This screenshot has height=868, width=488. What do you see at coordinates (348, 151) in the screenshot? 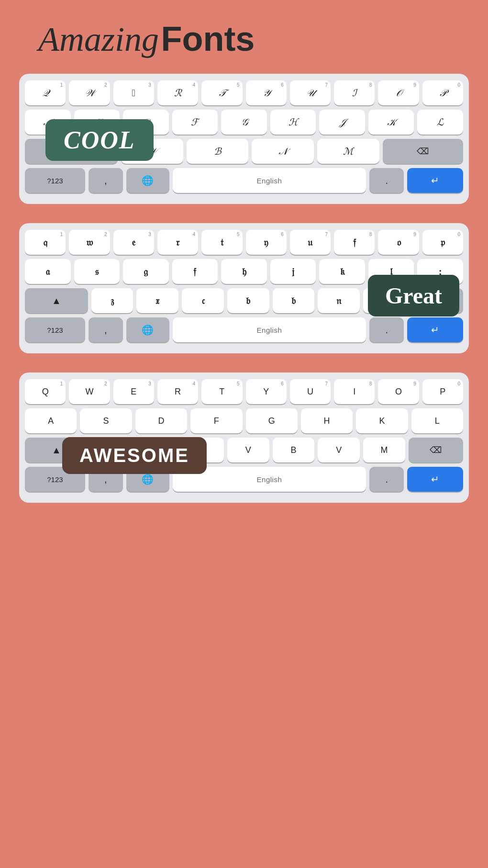
I see `key-m: ℳ` at bounding box center [348, 151].